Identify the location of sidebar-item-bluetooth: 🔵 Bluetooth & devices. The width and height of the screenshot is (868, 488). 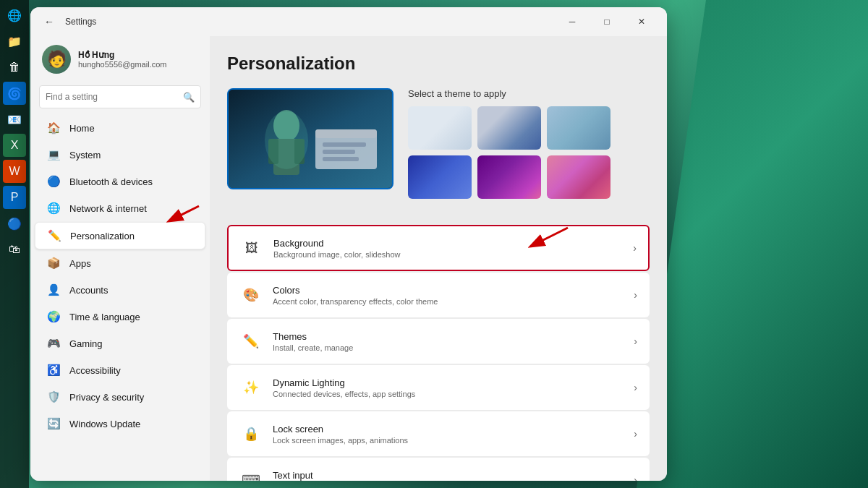
(120, 181).